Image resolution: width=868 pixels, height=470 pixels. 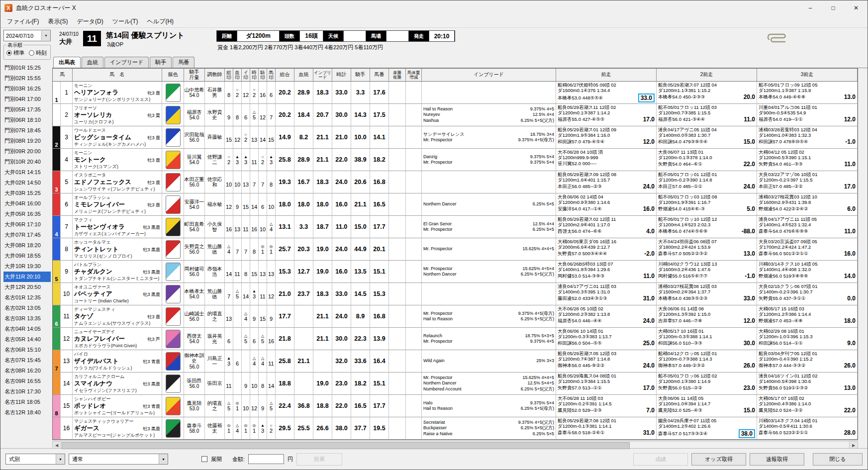 What do you see at coordinates (537, 409) in the screenshot?
I see `inbreed-value: 6.25% 5+5(母方)` at bounding box center [537, 409].